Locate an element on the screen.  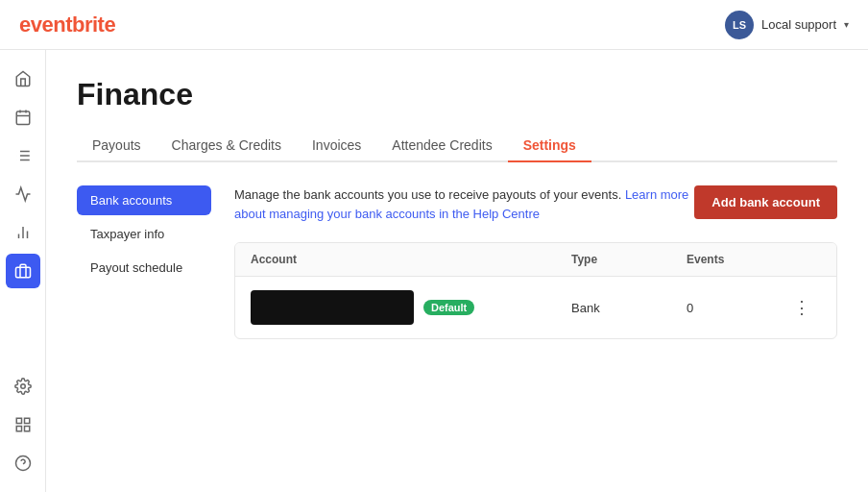
logo: eventbrite is located at coordinates (67, 25).